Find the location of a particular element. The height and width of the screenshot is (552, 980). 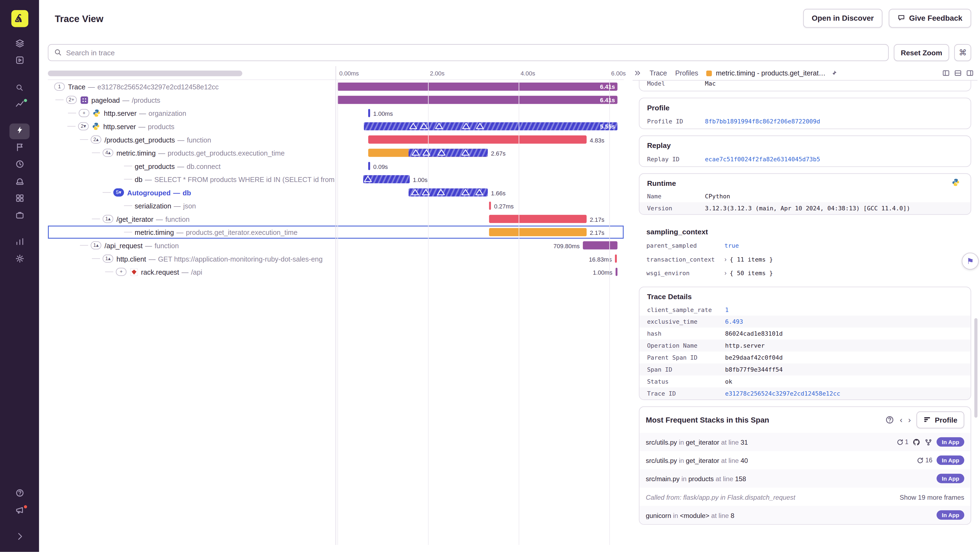

kv-row: Profile ID8fb7bb1891994f8c862f206e872200… is located at coordinates (805, 122).